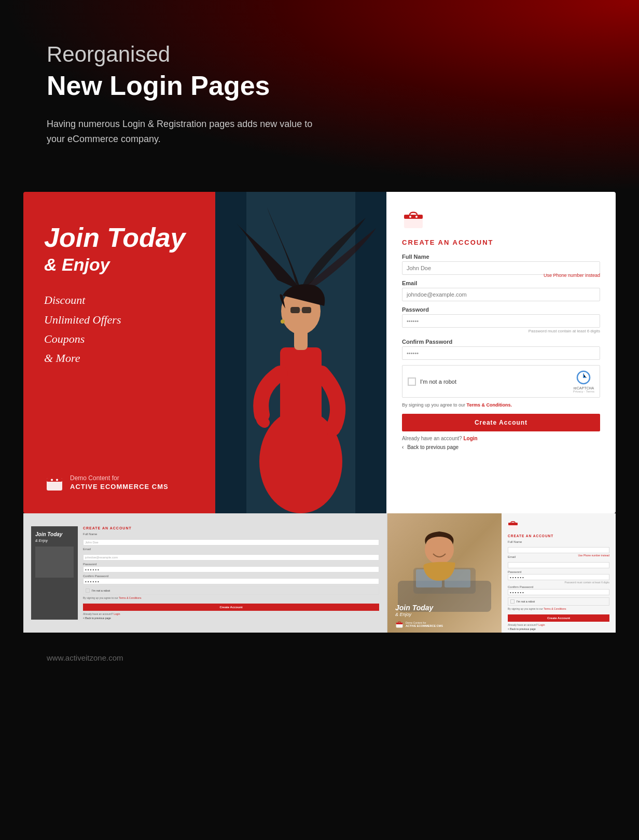 The image size is (639, 840). Describe the element at coordinates (119, 358) in the screenshot. I see `benefit-item-4: & More` at that location.